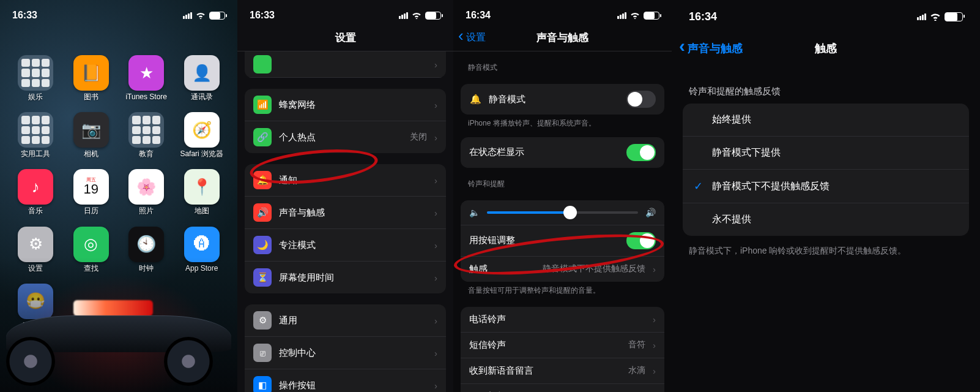 The height and width of the screenshot is (392, 980). I want to click on checkmark-icon: ✓, so click(703, 186).